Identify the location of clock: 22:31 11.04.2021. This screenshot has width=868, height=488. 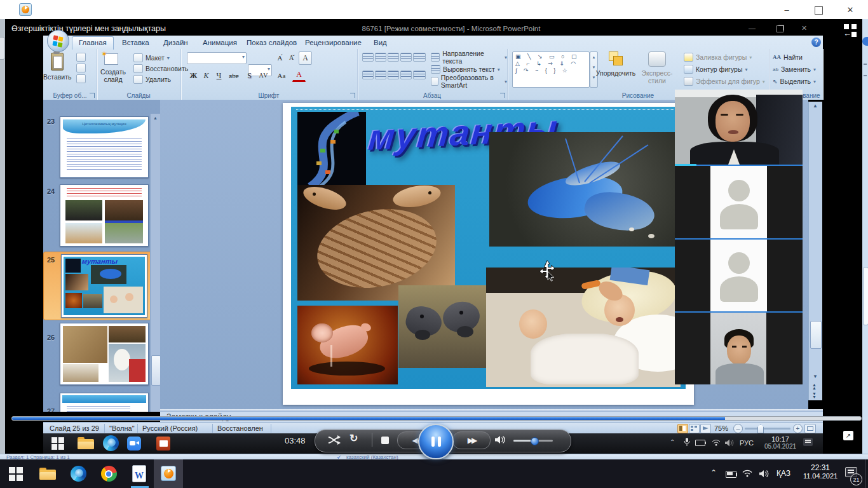
(820, 471).